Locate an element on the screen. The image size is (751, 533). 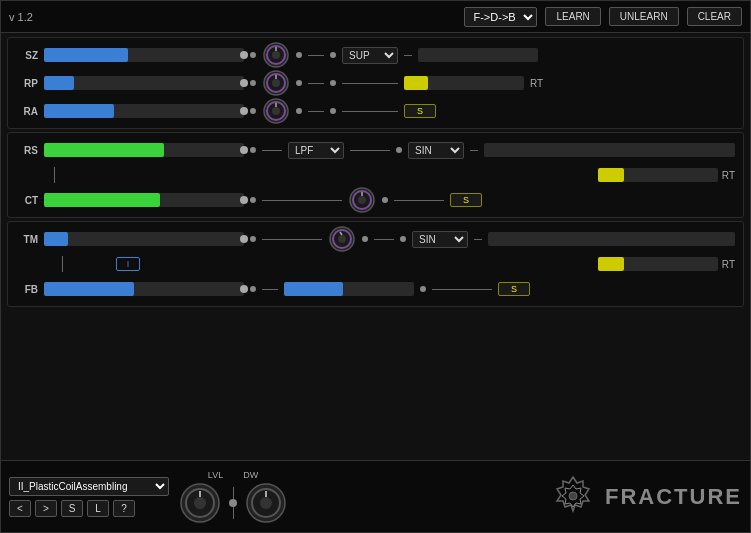
row-tm: TM S is located at coordinates (376, 239).